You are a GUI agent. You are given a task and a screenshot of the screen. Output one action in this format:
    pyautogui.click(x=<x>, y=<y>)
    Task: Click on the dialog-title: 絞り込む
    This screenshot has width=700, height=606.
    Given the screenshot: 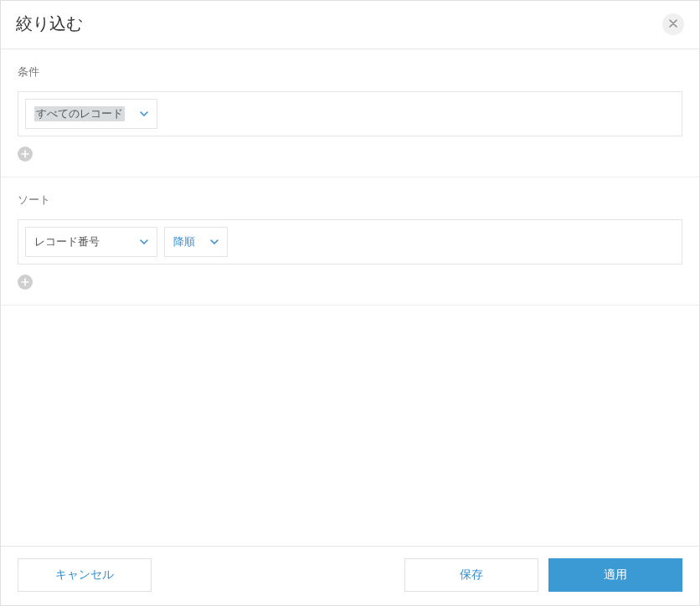 What is the action you would take?
    pyautogui.click(x=49, y=23)
    